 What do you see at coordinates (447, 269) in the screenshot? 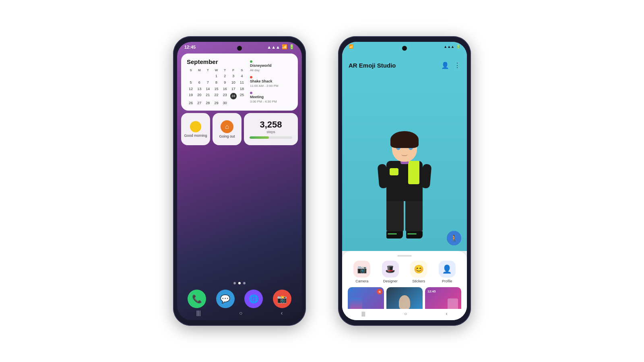
I see `profile-icon: 👤` at bounding box center [447, 269].